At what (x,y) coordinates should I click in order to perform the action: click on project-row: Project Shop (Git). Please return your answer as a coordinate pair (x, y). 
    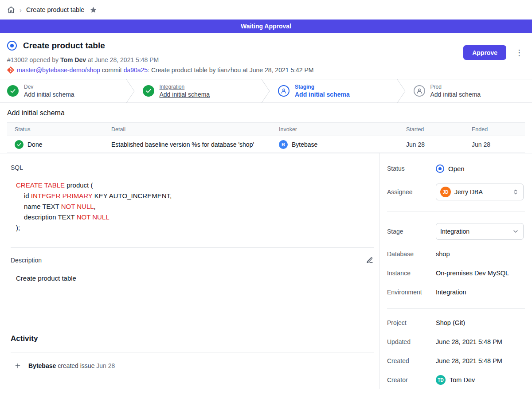
    Looking at the image, I should click on (456, 323).